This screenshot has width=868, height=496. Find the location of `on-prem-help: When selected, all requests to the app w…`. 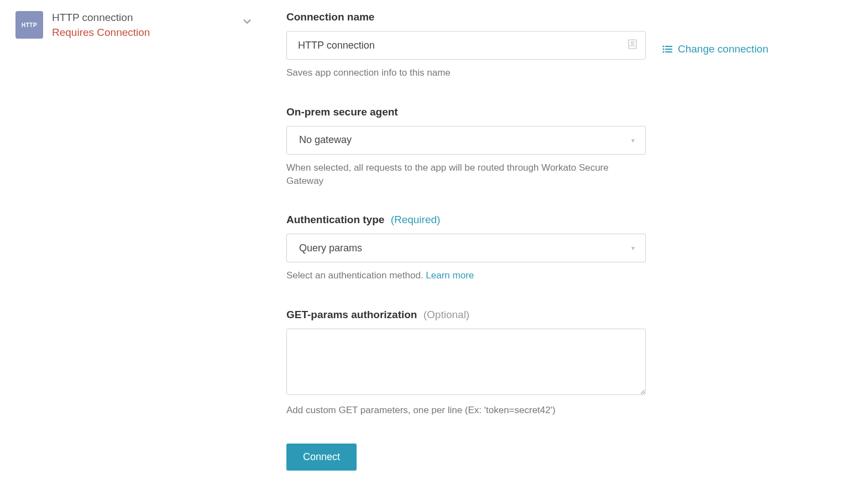

on-prem-help: When selected, all requests to the app w… is located at coordinates (466, 175).